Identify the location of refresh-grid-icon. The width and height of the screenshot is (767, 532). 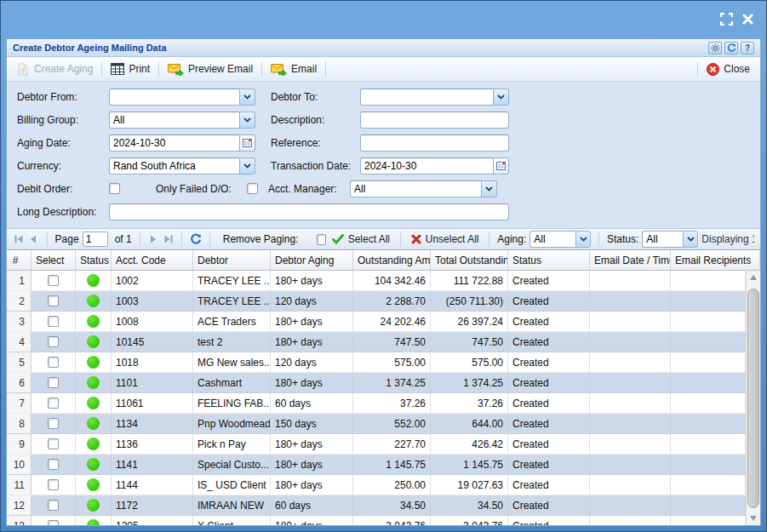
(196, 239).